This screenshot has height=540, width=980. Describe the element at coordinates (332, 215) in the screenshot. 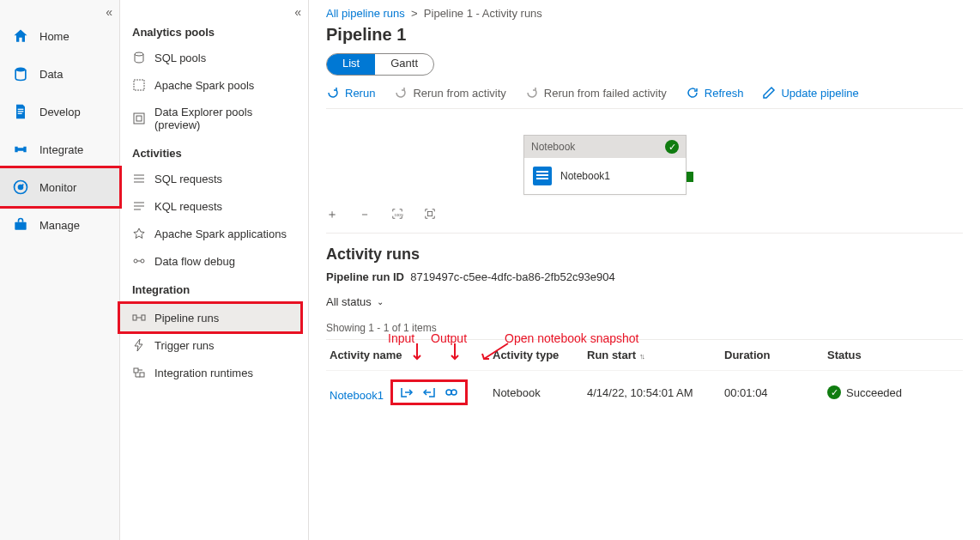

I see `zoom-in-button: ＋` at that location.